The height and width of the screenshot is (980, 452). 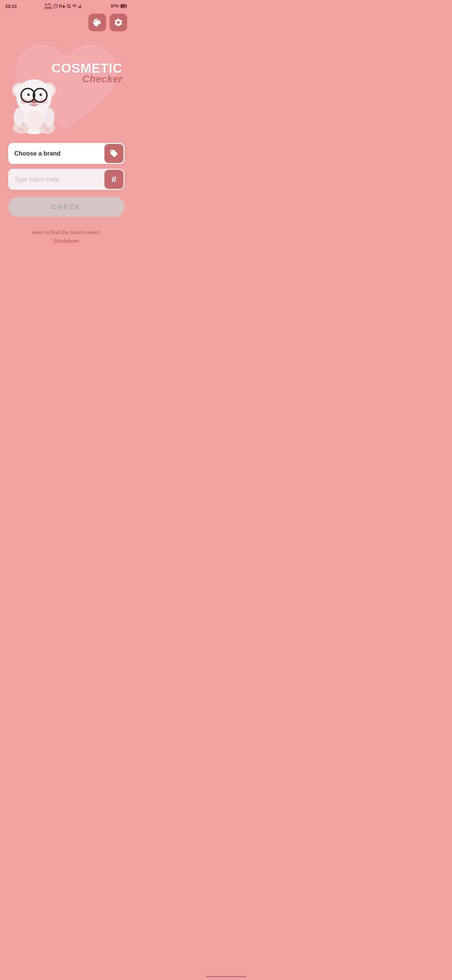 I want to click on time-display: 22:23, so click(x=11, y=6).